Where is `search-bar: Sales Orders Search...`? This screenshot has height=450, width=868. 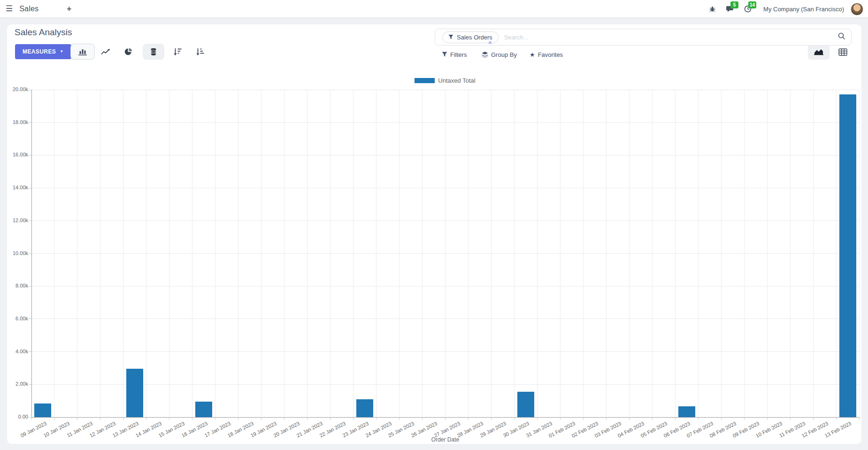 search-bar: Sales Orders Search... is located at coordinates (643, 37).